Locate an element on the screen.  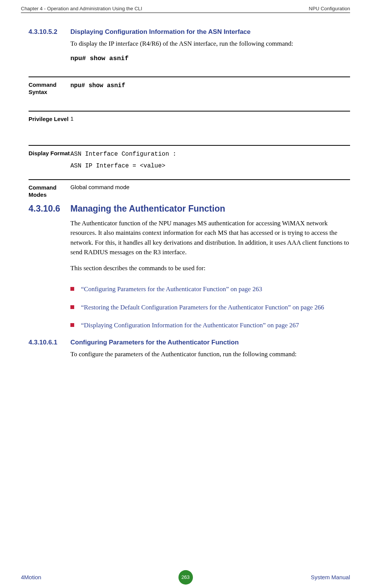
page-number: 263 is located at coordinates (186, 577).